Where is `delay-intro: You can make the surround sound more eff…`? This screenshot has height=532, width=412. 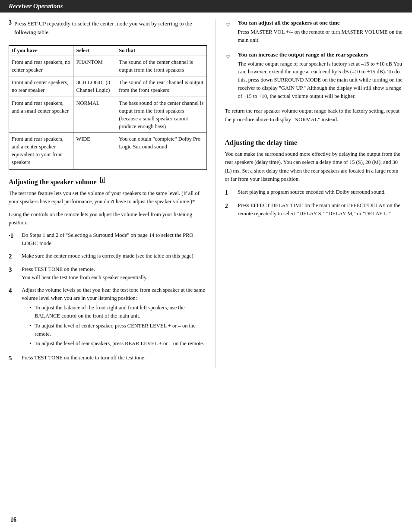
delay-intro: You can make the surround sound more eff… is located at coordinates (314, 167).